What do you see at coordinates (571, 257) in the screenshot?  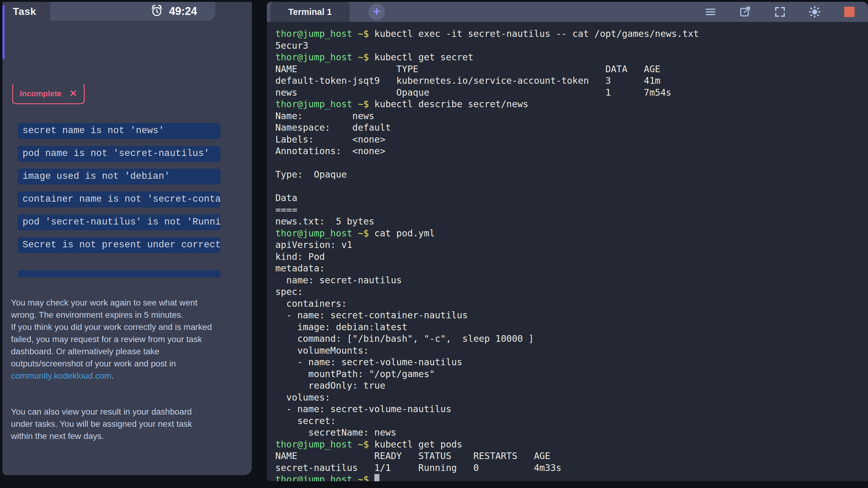 I see `terminal-output-line: kind: Pod` at bounding box center [571, 257].